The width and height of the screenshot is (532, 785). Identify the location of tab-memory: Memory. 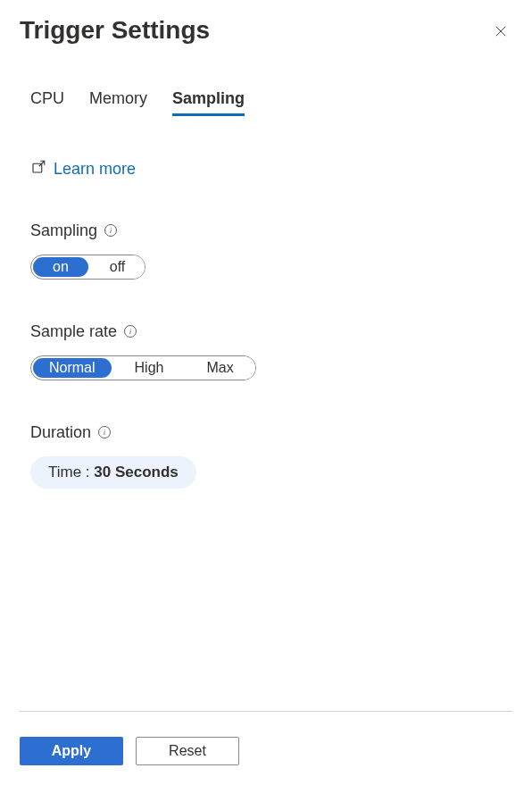
(118, 103).